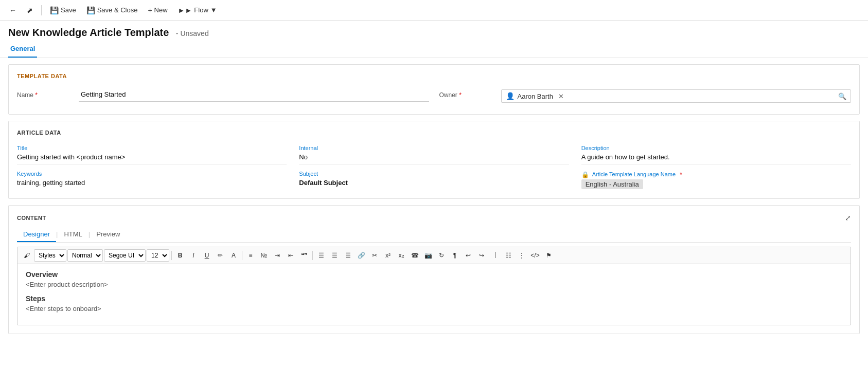 Image resolution: width=868 pixels, height=387 pixels. What do you see at coordinates (415, 255) in the screenshot?
I see `special-char-button: ☎` at bounding box center [415, 255].